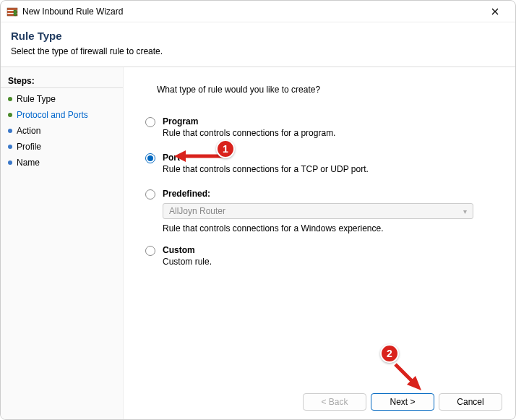  What do you see at coordinates (12, 12) in the screenshot?
I see `firewall-icon` at bounding box center [12, 12].